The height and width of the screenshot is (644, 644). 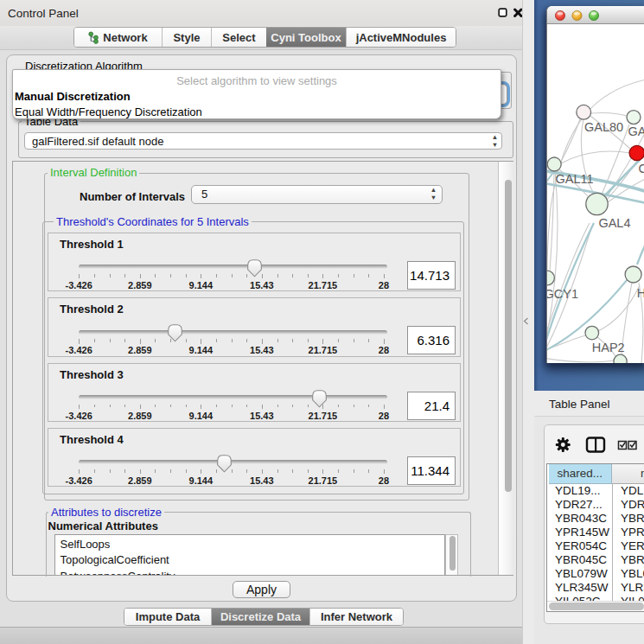 What do you see at coordinates (575, 179) in the screenshot?
I see `svg-text: GAL11` at bounding box center [575, 179].